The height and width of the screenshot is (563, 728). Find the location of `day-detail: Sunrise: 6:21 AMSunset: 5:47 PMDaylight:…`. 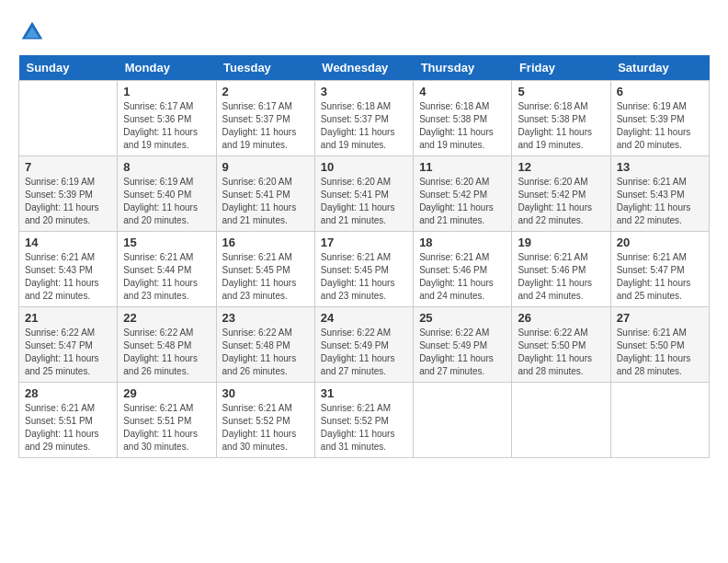

day-detail: Sunrise: 6:21 AMSunset: 5:47 PMDaylight:… is located at coordinates (660, 277).